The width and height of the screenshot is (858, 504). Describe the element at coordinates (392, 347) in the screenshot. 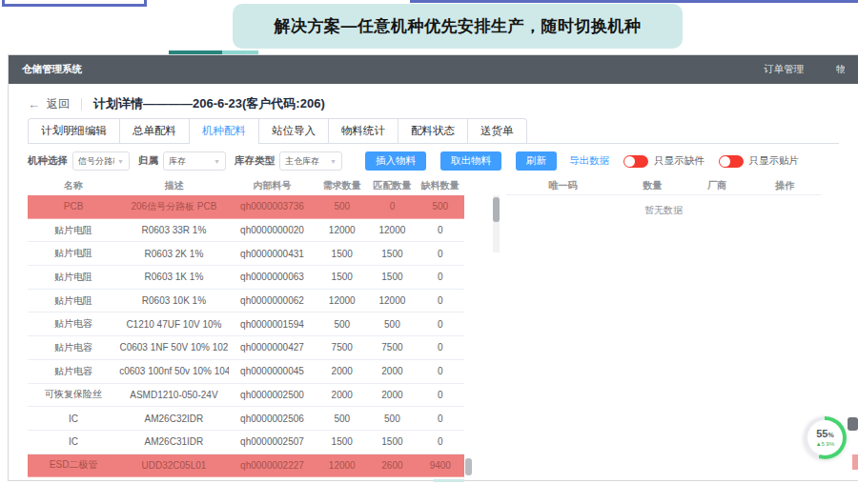

I see `cell-matched-qty: 7500` at that location.